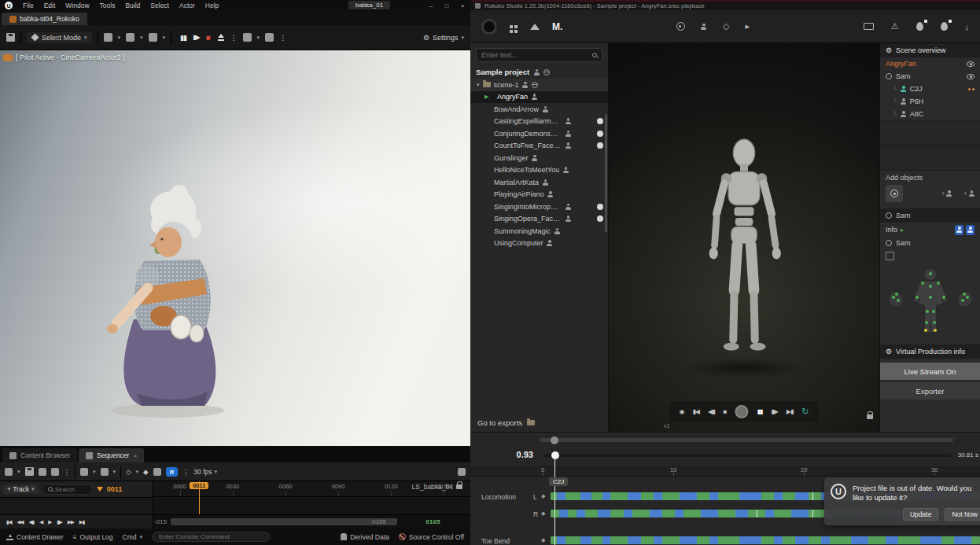 This screenshot has width=980, height=545. What do you see at coordinates (186, 472) in the screenshot?
I see `snap-more-icon: ⋮` at bounding box center [186, 472].